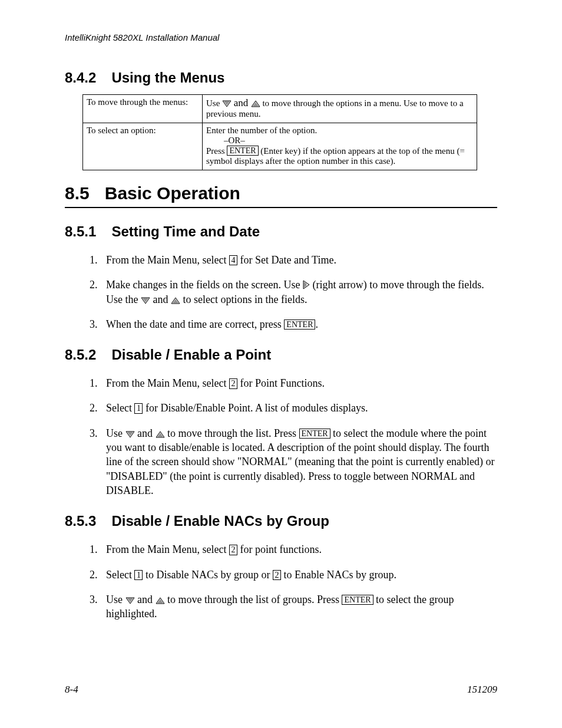 This screenshot has width=562, height=728. I want to click on table-row: To move through the menus: Use and to mo…, so click(280, 109).